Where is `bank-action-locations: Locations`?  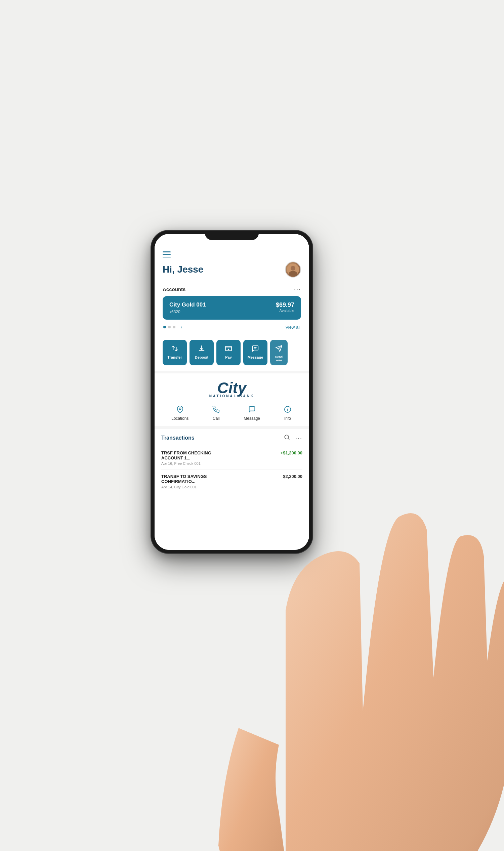
bank-action-locations: Locations is located at coordinates (180, 413).